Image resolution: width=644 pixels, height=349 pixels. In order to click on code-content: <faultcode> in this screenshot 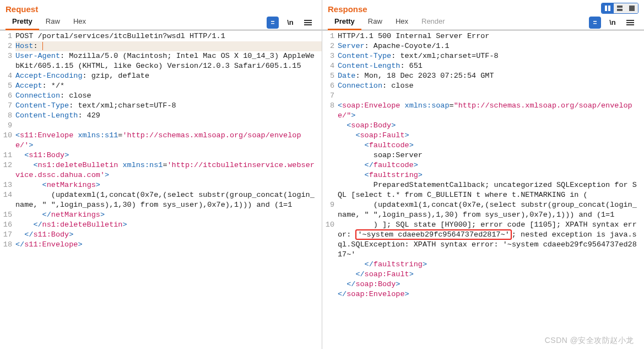, I will do `click(491, 146)`.